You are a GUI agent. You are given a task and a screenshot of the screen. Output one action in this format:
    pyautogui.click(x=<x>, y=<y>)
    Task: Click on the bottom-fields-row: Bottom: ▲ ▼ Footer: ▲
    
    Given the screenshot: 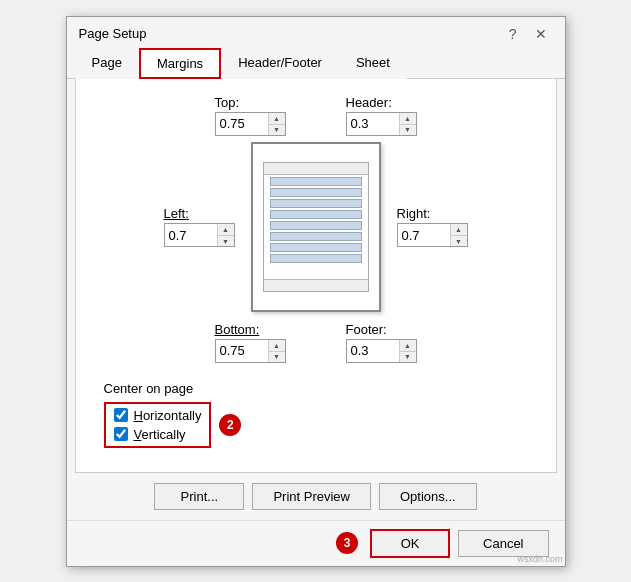 What is the action you would take?
    pyautogui.click(x=316, y=342)
    